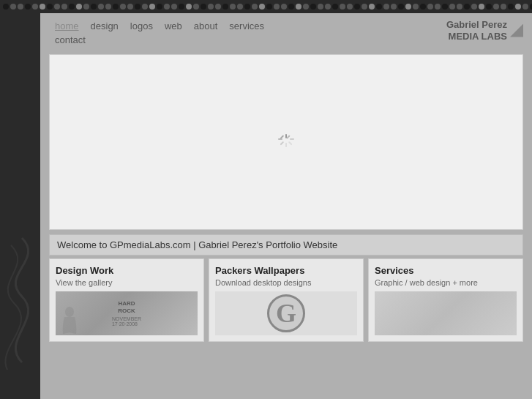 The height and width of the screenshot is (399, 532). What do you see at coordinates (484, 31) in the screenshot?
I see `logo-row: Gabriel Perez MEDIA LABS` at bounding box center [484, 31].